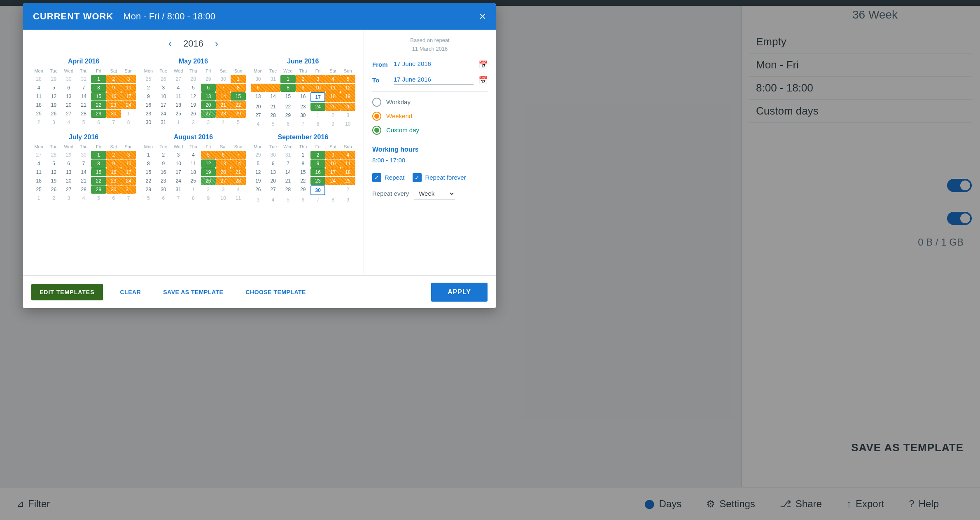 Image resolution: width=980 pixels, height=520 pixels. What do you see at coordinates (439, 178) in the screenshot?
I see `checkbox-repeat-forever: ✓ Repeat forever` at bounding box center [439, 178].